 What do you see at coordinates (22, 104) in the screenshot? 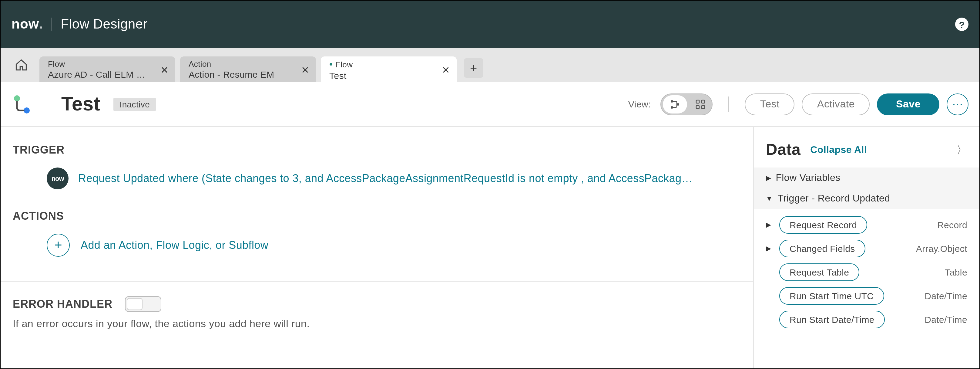
I see `flow-type-icon` at bounding box center [22, 104].